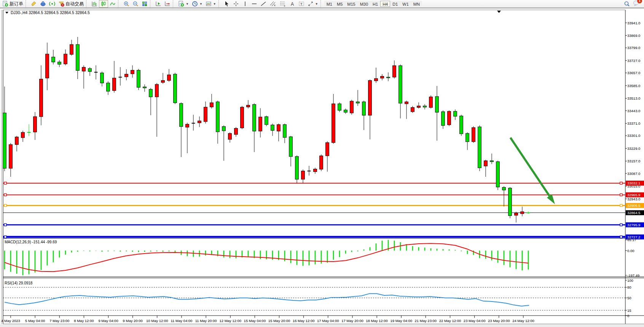  Describe the element at coordinates (285, 6) in the screenshot. I see `svg-text: F` at that location.